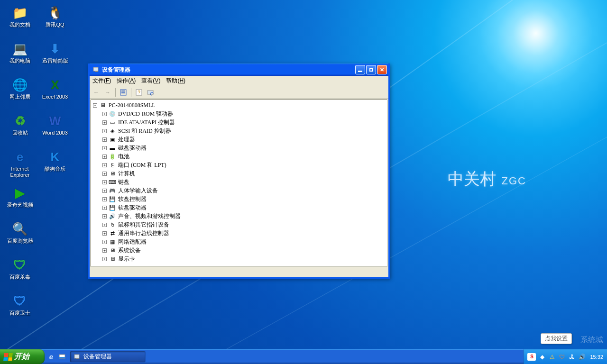 The height and width of the screenshot is (364, 607). I want to click on tray-safety-icon: ⚠, so click(552, 357).